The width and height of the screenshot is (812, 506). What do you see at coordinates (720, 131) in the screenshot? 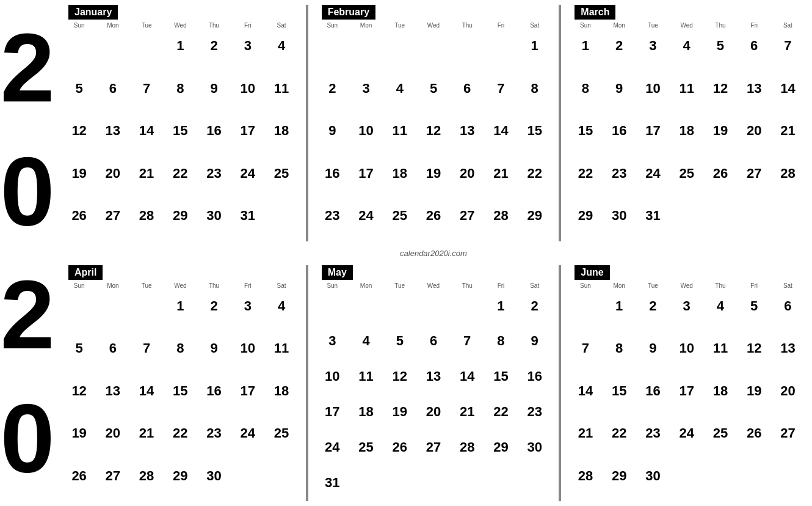
I see `cal-day-cell: 19` at bounding box center [720, 131].